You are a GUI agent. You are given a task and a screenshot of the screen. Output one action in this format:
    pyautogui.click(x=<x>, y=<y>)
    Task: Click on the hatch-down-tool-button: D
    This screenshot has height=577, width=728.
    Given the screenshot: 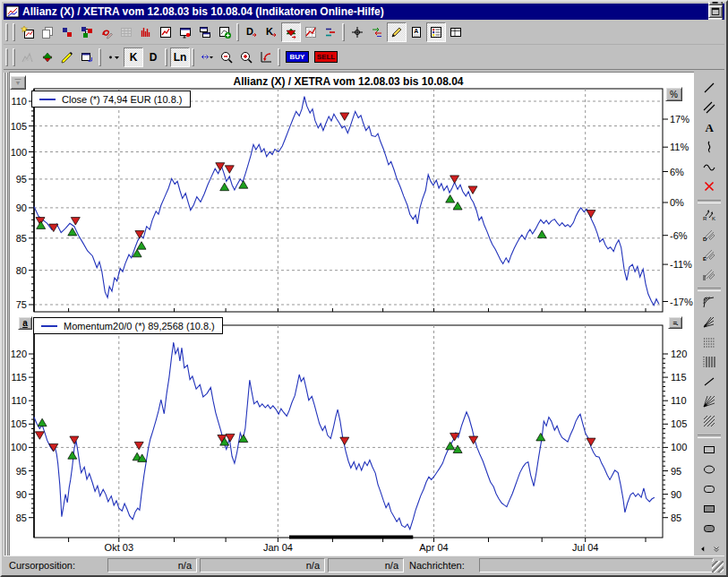 What is the action you would take?
    pyautogui.click(x=709, y=235)
    